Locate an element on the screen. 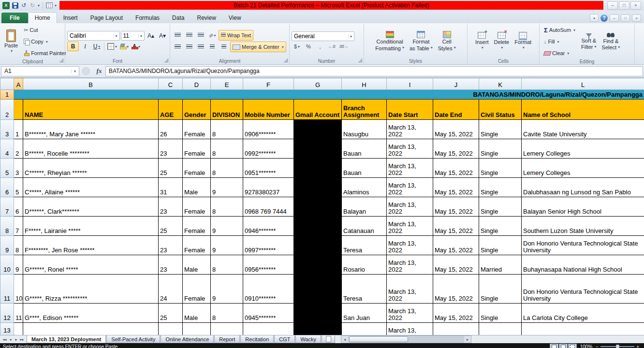 Image resolution: width=644 pixels, height=348 pixels. tab-view: View is located at coordinates (235, 18).